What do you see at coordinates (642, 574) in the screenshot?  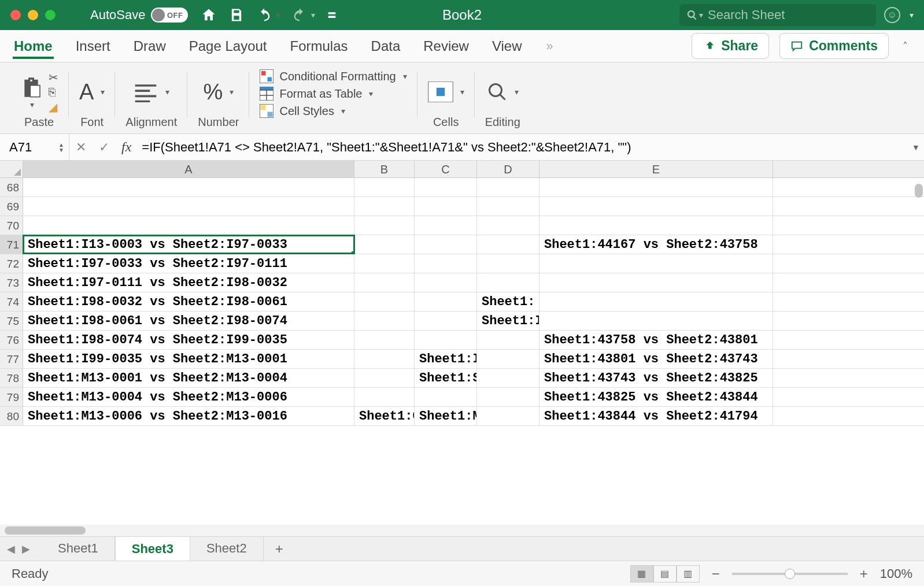 I see `view-normal: ▦` at bounding box center [642, 574].